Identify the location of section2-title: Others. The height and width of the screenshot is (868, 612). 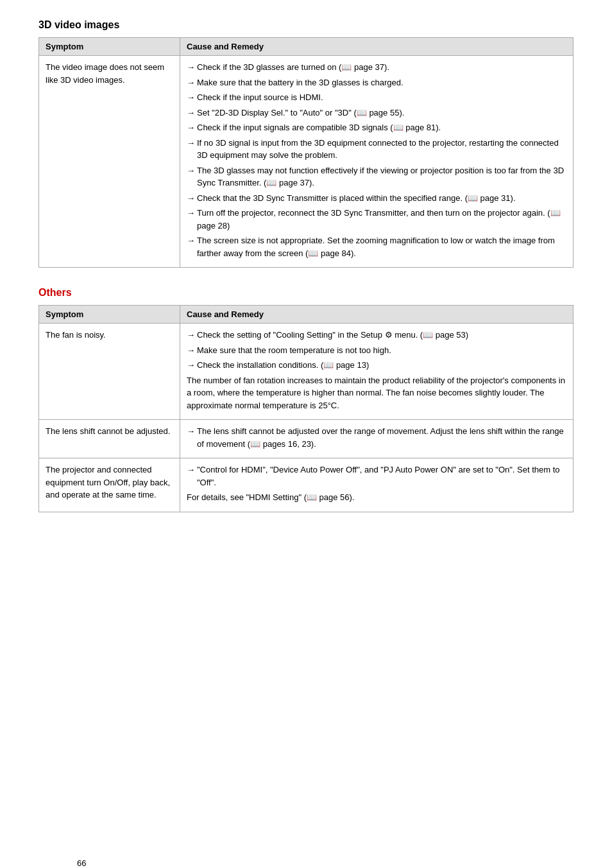
(306, 293).